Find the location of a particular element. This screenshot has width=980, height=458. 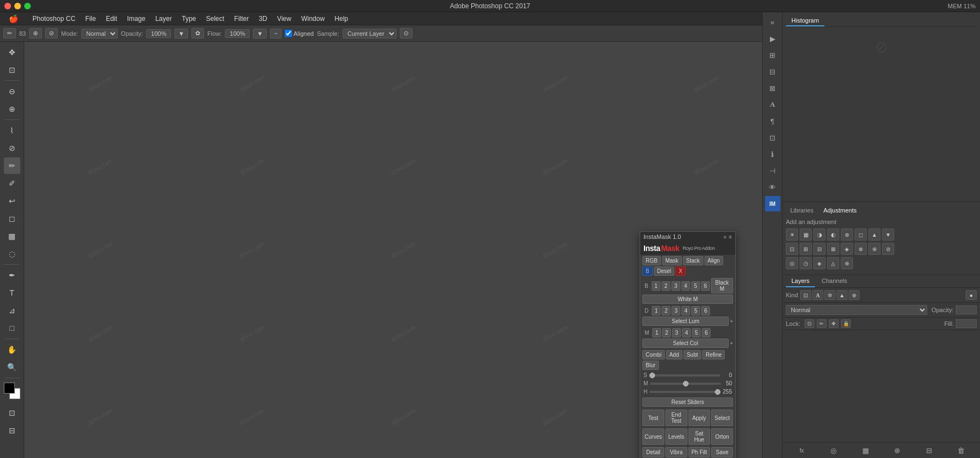

foreground-color is located at coordinates (9, 388).